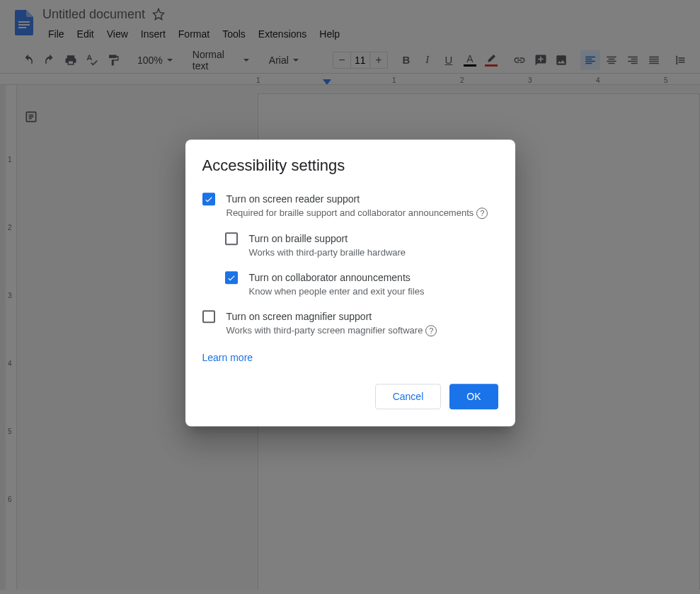  I want to click on checkbox-screen-reader, so click(209, 199).